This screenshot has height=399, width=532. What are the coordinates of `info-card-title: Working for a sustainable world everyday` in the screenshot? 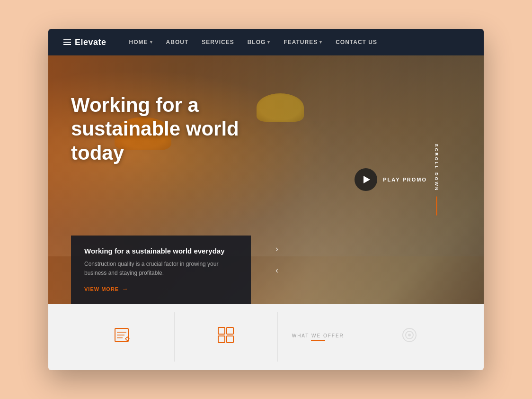 It's located at (161, 251).